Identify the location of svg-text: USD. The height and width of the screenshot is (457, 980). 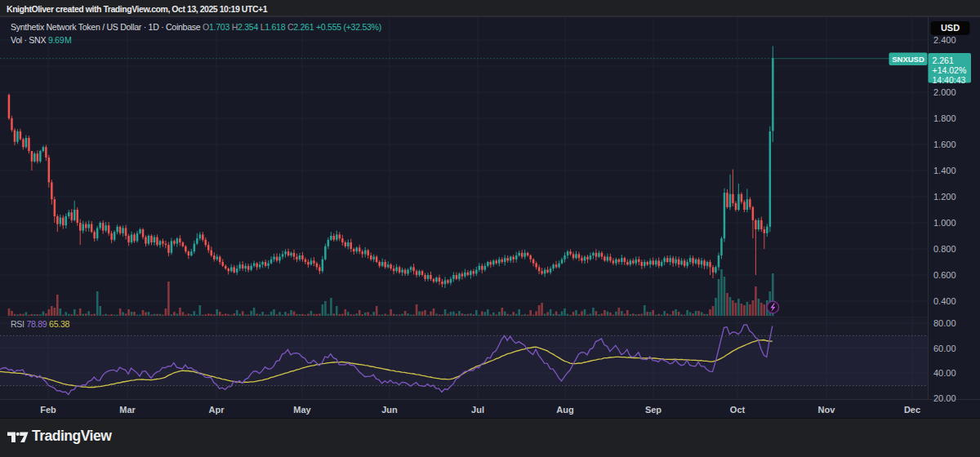
(951, 28).